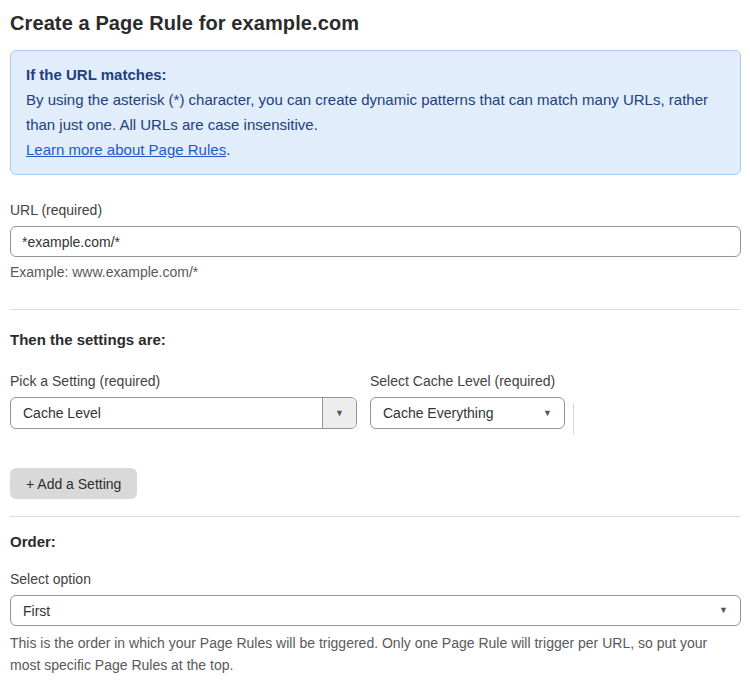  Describe the element at coordinates (574, 419) in the screenshot. I see `setting-row-divider` at that location.